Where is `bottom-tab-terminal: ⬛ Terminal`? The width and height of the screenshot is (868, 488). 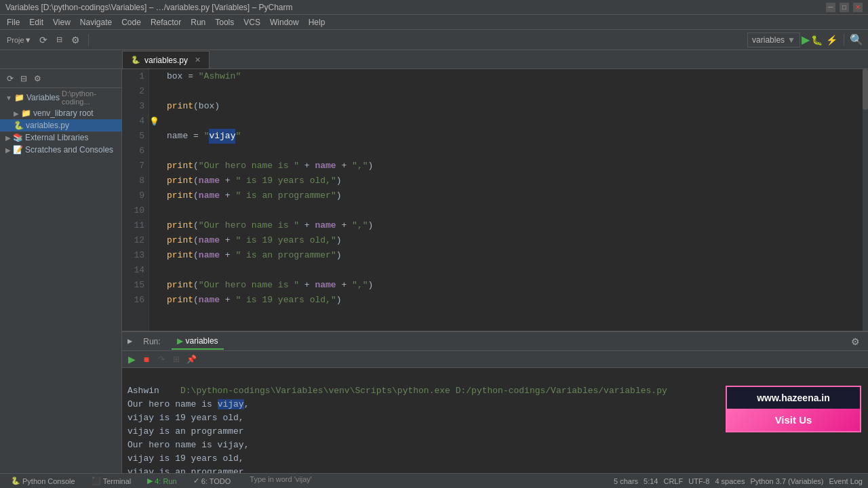
bottom-tab-terminal: ⬛ Terminal is located at coordinates (111, 481).